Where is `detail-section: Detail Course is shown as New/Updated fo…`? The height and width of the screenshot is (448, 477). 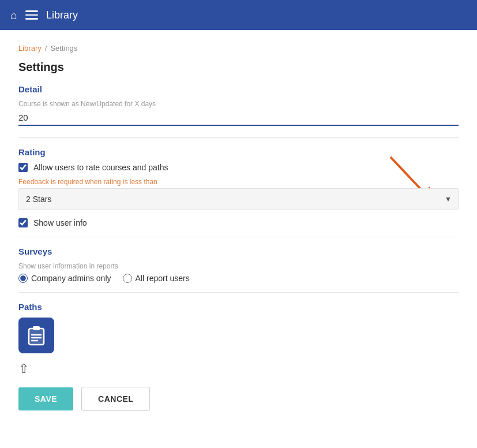
detail-section: Detail Course is shown as New/Updated fo… is located at coordinates (239, 106).